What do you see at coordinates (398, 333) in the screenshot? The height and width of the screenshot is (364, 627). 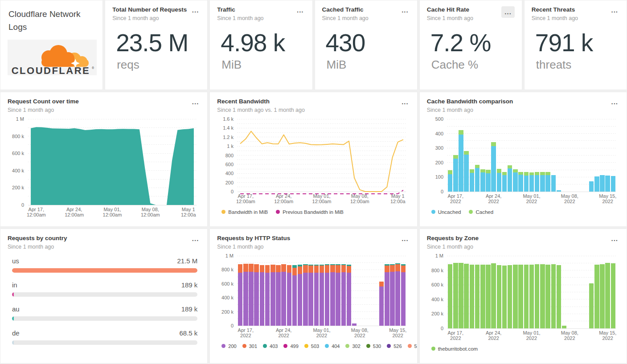 I see `svg-text: May 15,2022` at bounding box center [398, 333].